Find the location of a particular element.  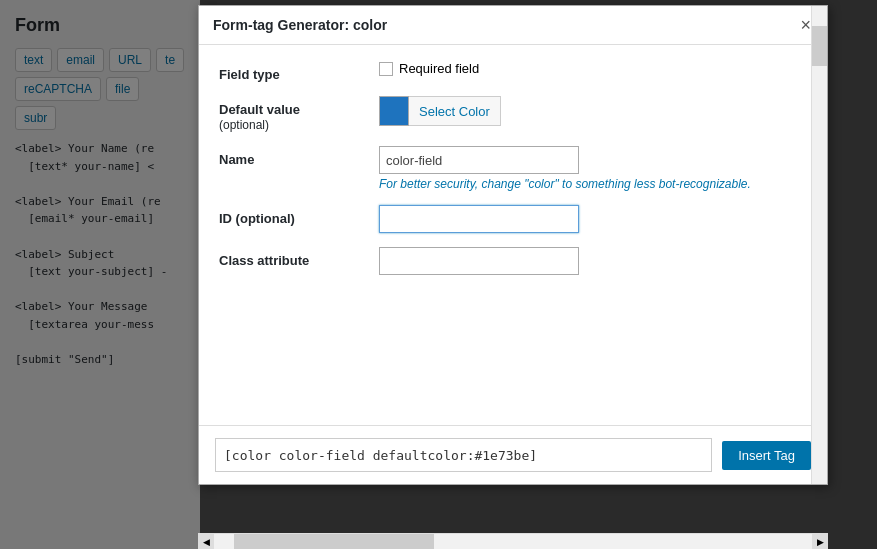

class-input is located at coordinates (479, 261).